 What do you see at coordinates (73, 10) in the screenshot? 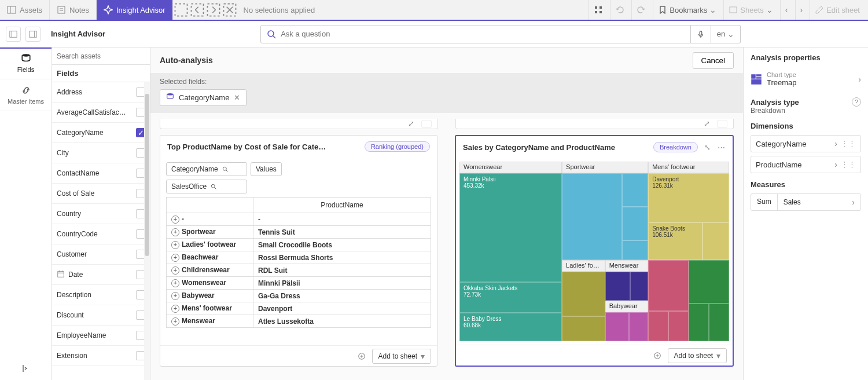
I see `tab-notes: Notes` at bounding box center [73, 10].